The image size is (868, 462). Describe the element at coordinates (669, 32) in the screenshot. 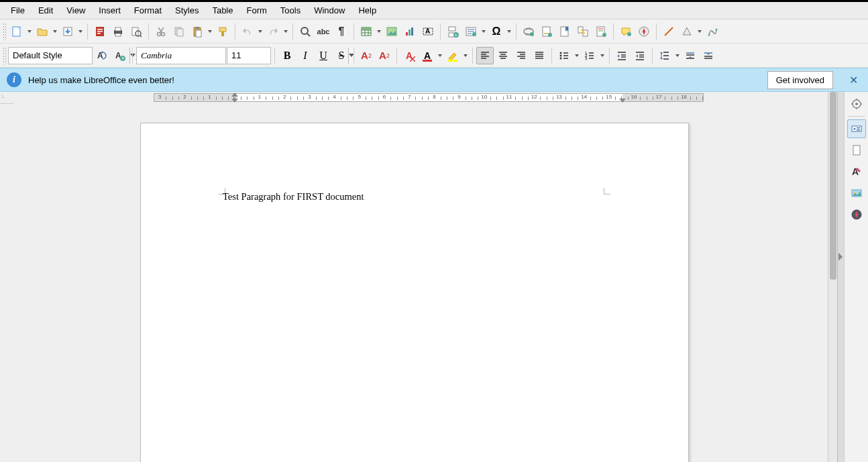

I see `line-tool-button` at that location.